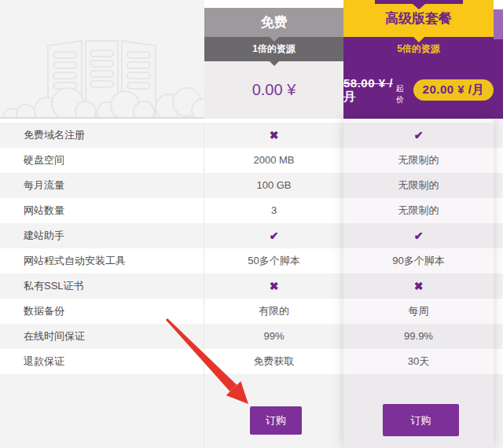 This screenshot has height=448, width=503. Describe the element at coordinates (274, 336) in the screenshot. I see `free-plan-value: 99%` at that location.